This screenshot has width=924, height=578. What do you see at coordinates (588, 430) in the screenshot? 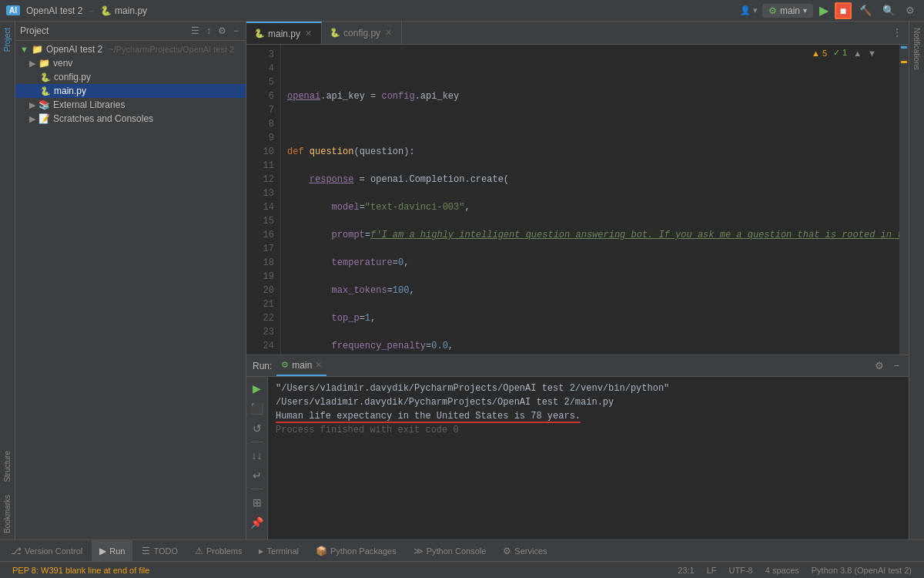
I see `terminal-process-end: Process finished with exit code 0` at bounding box center [588, 430].